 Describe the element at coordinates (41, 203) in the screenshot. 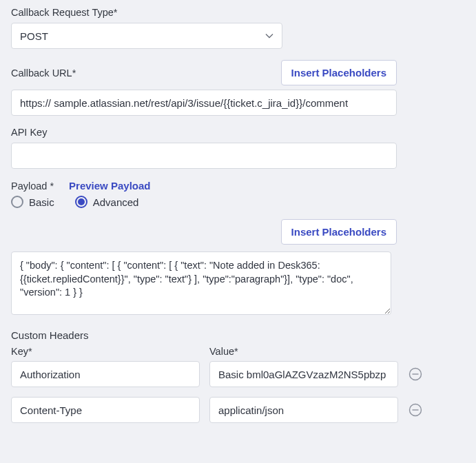

I see `payload-basic-label: Basic` at that location.